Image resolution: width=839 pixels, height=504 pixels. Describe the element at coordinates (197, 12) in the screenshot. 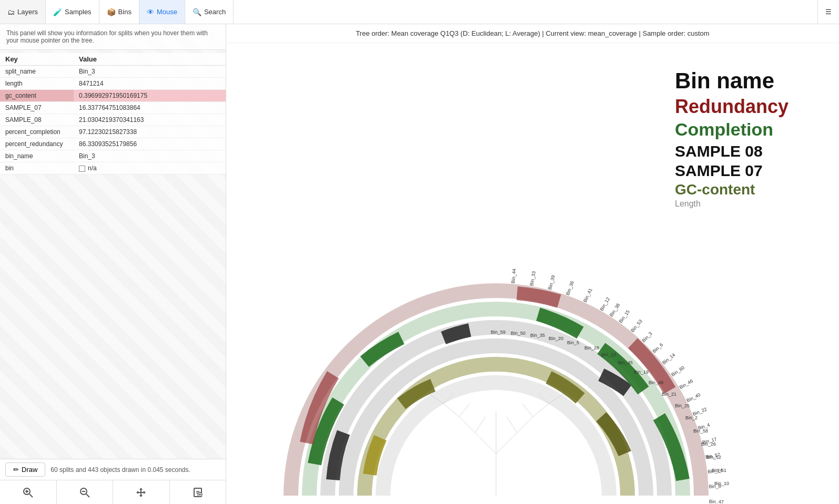

I see `search-icon: 🔍` at that location.